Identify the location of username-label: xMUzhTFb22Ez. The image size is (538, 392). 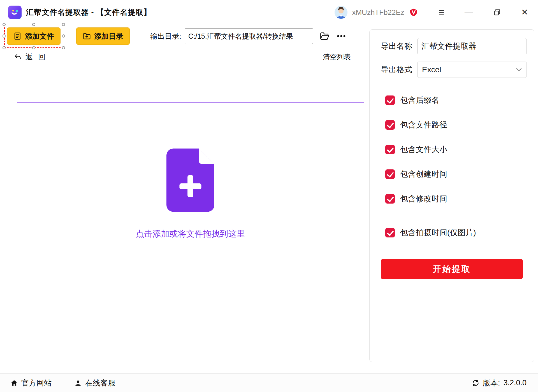
(378, 12).